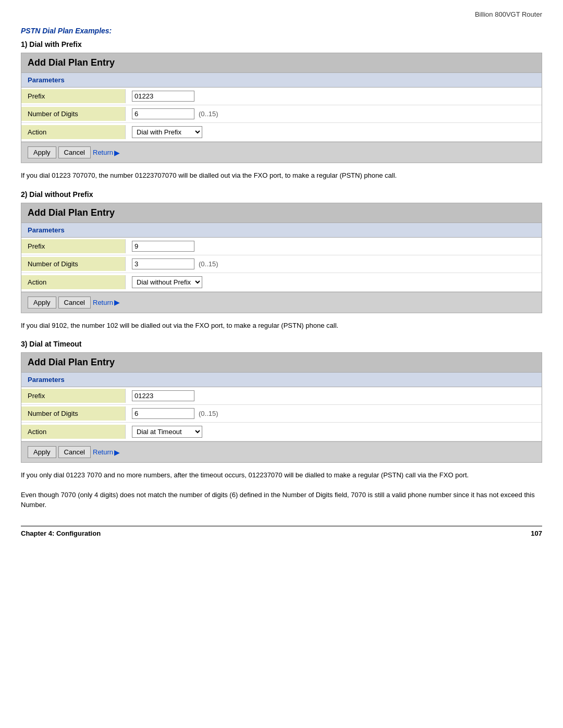  I want to click on example2-action-value: Dial with Prefix Dial without Prefix Dia…, so click(167, 282).